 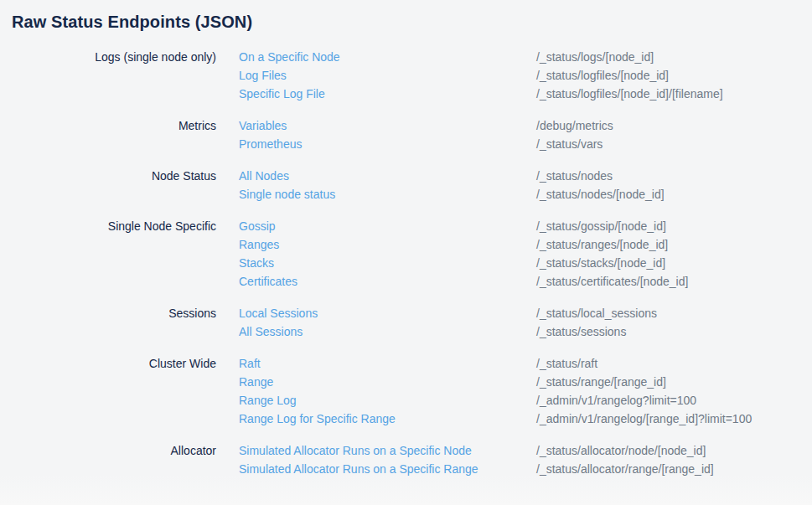 I want to click on endpoint-link: Range Log for Specific Range, so click(x=387, y=419).